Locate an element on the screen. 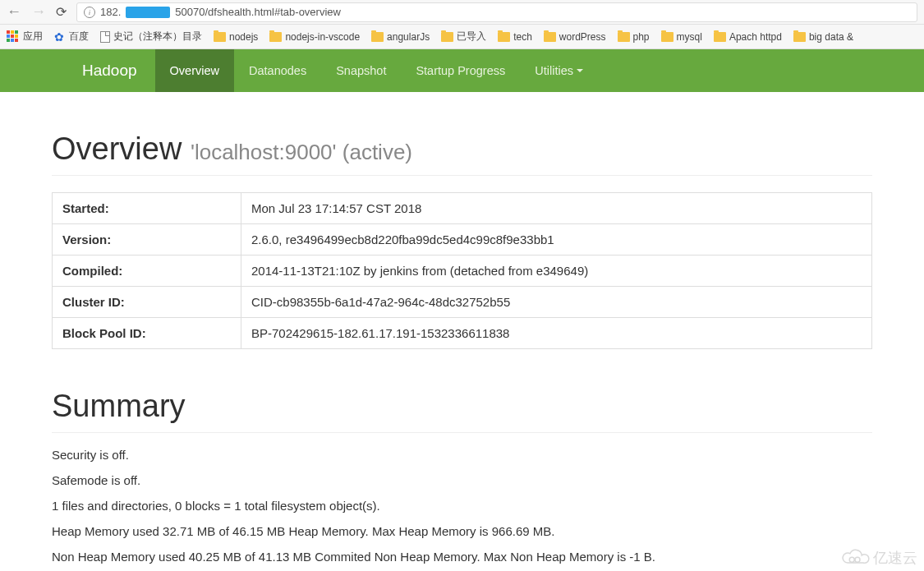 This screenshot has height=571, width=924. page-icon is located at coordinates (105, 37).